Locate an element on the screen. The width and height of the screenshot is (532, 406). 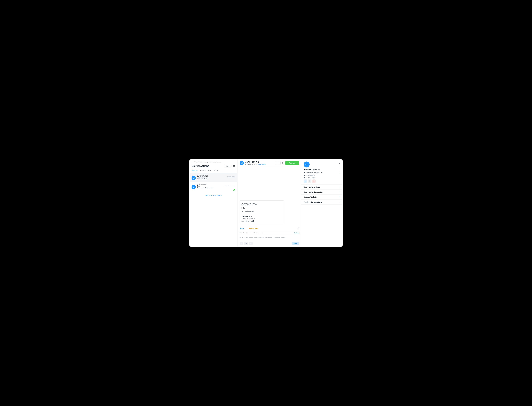
app-window: Conversations Open Mine 2 Unassigned 0 A… is located at coordinates (266, 203).